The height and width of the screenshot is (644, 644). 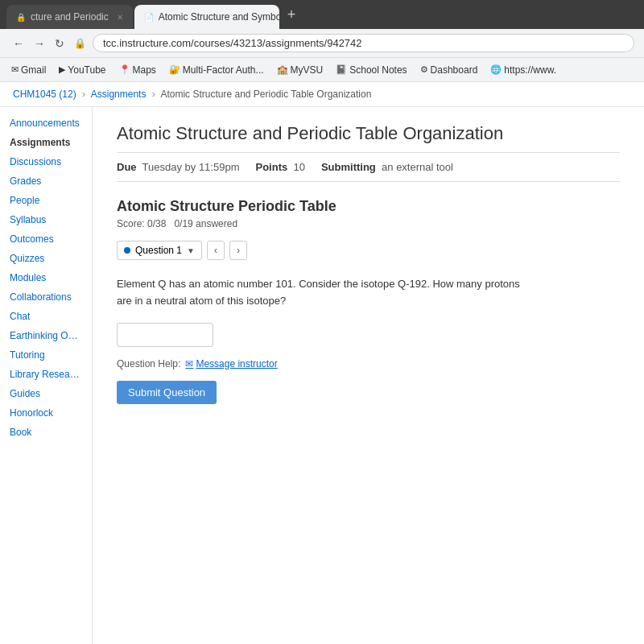 What do you see at coordinates (46, 162) in the screenshot?
I see `sidebar-item-discussions: Discussions` at bounding box center [46, 162].